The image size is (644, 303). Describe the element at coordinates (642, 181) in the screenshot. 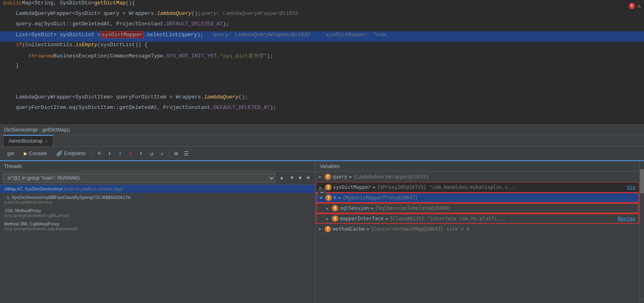

I see `scroll-thumb` at that location.